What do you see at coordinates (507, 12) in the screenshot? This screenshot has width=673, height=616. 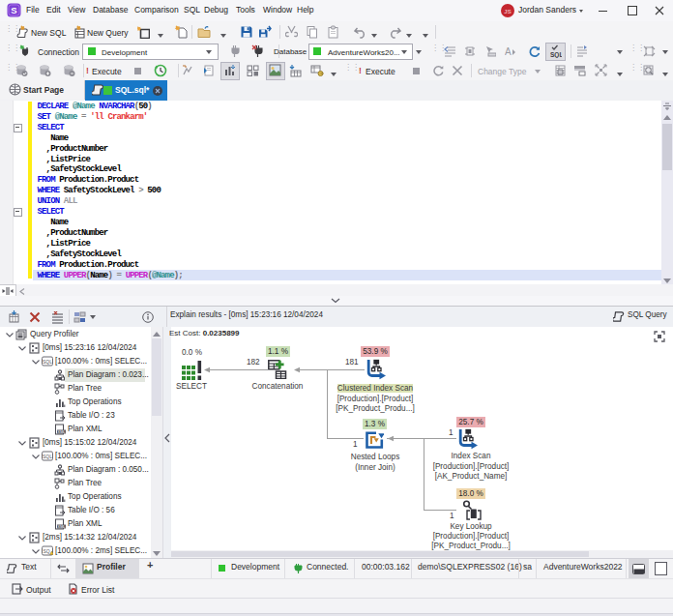 I see `svg-text: JS` at bounding box center [507, 12].